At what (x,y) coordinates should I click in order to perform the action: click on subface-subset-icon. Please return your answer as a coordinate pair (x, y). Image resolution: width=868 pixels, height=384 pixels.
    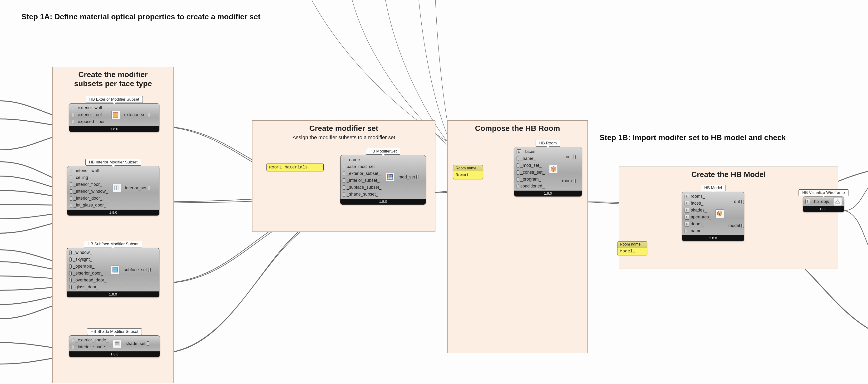
    Looking at the image, I should click on (115, 270).